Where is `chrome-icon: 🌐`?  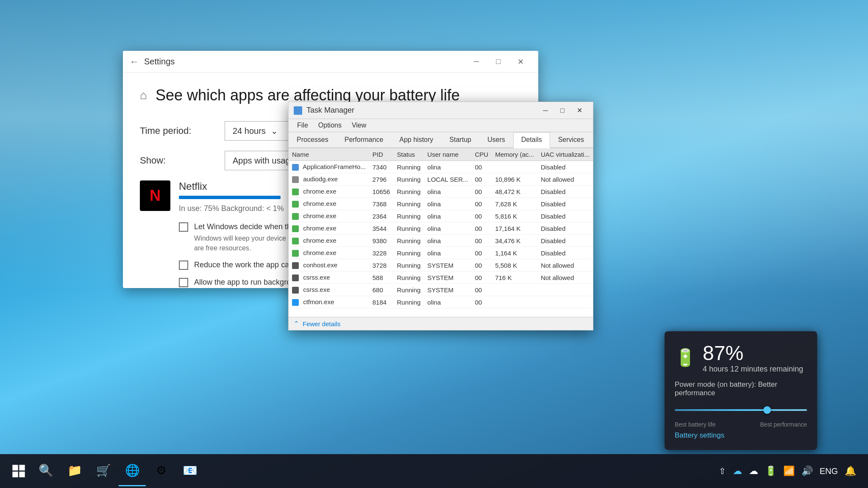
chrome-icon: 🌐 is located at coordinates (132, 470).